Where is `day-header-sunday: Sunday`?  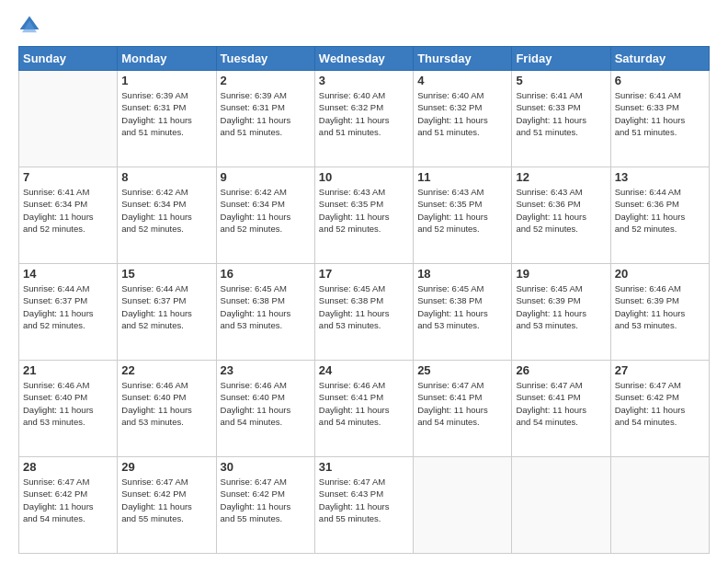 day-header-sunday: Sunday is located at coordinates (68, 59).